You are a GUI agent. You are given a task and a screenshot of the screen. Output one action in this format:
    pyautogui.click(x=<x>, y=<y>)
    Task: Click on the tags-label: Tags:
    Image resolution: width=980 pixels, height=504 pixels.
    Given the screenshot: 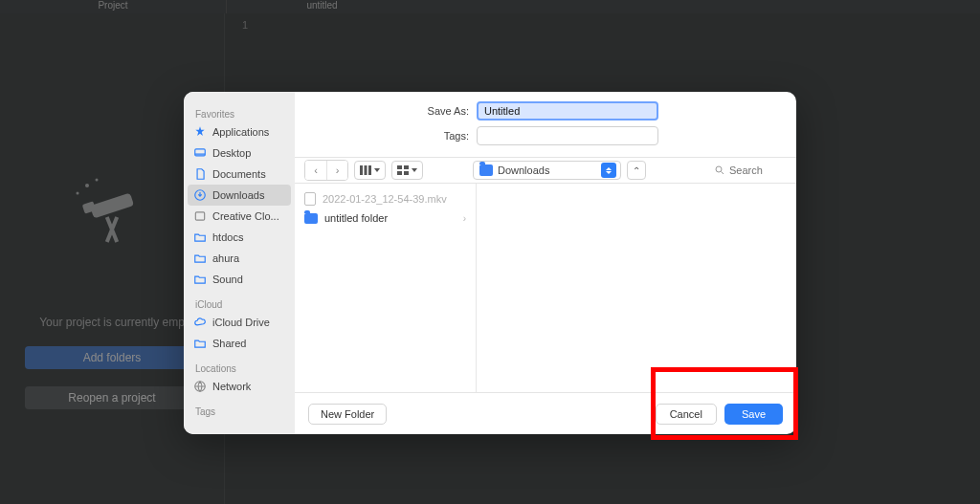 What is the action you would take?
    pyautogui.click(x=387, y=136)
    